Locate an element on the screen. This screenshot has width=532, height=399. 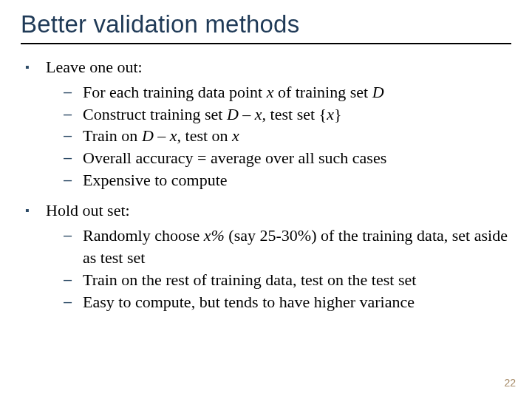
list-item: – Expensive to compute is located at coordinates (287, 180).